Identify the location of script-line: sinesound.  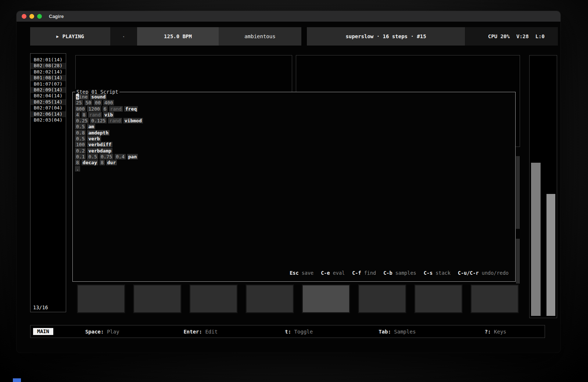
(110, 97).